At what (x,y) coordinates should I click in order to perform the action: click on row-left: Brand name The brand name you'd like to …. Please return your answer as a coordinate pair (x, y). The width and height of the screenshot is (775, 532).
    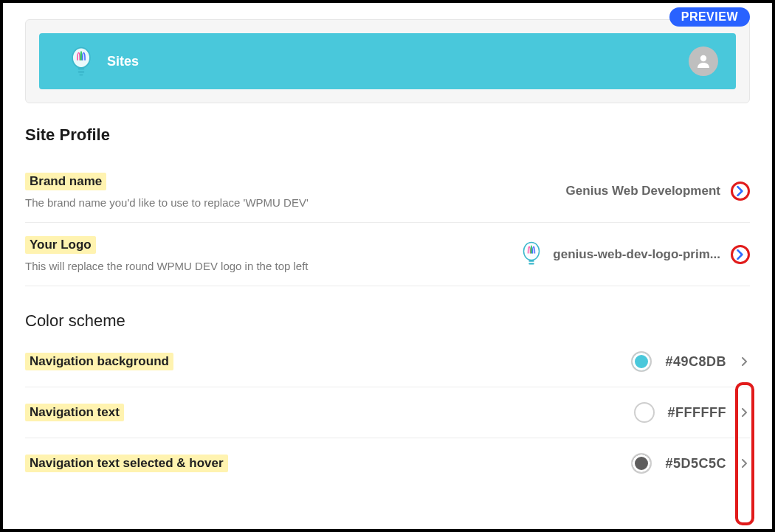
    Looking at the image, I should click on (288, 190).